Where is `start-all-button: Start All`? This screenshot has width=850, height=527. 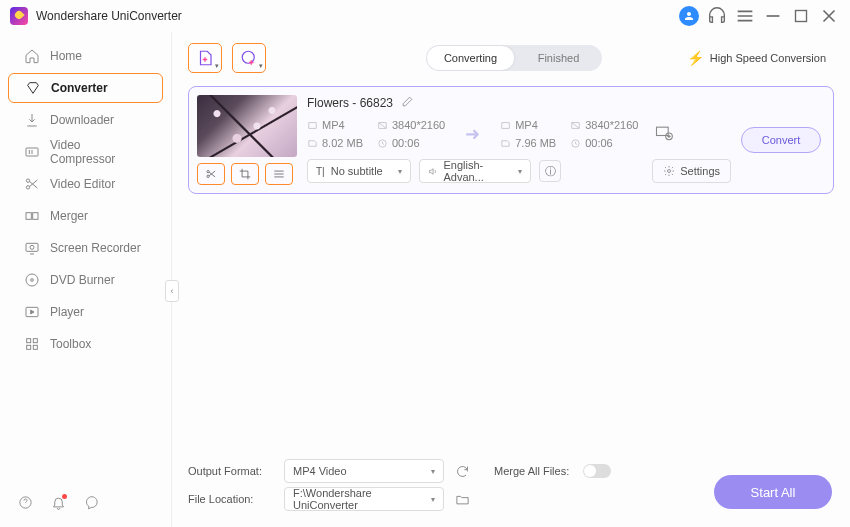
start-all-button: Start All is located at coordinates (773, 492).